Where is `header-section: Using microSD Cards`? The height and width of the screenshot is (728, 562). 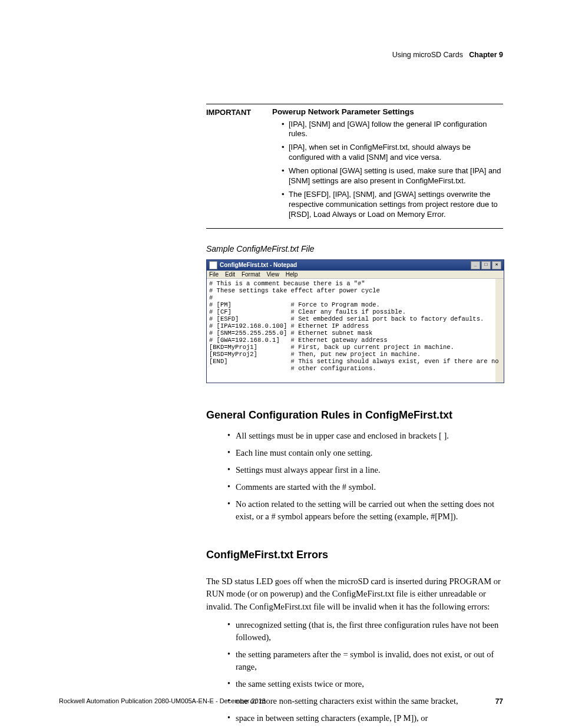 header-section: Using microSD Cards is located at coordinates (428, 55).